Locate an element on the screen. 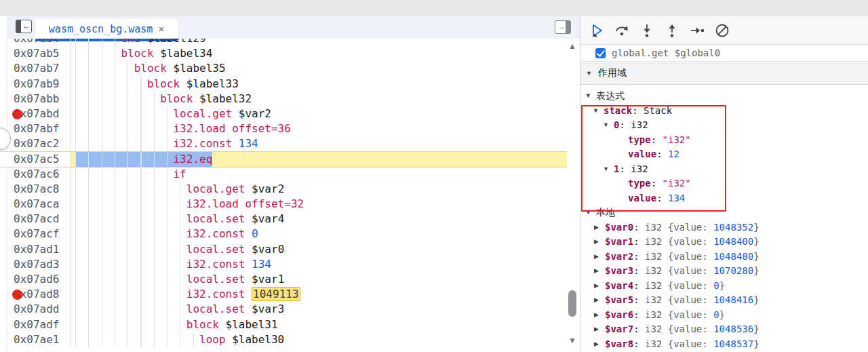 The image size is (868, 352). line-address: 0x07abd is located at coordinates (35, 114).